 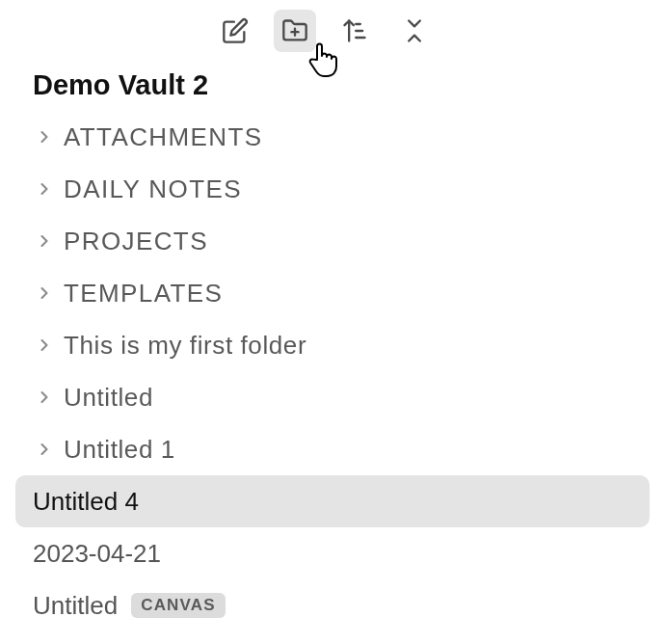 I want to click on sidebar-toolbar, so click(x=439, y=29).